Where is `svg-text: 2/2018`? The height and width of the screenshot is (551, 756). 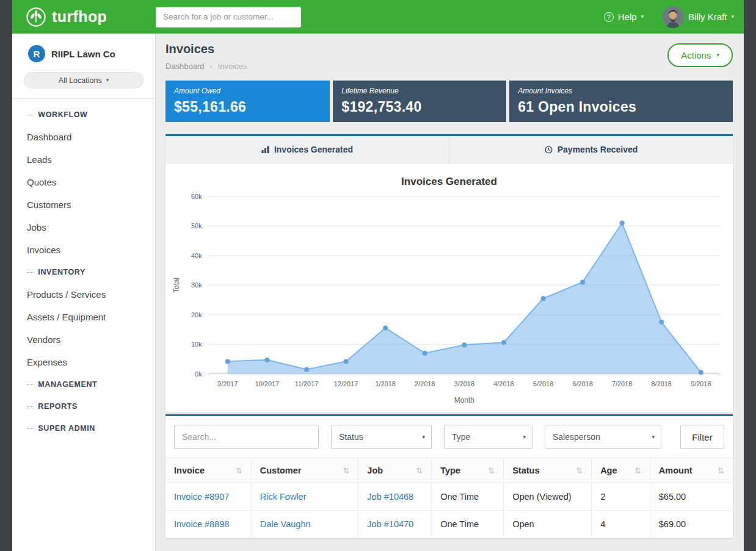 svg-text: 2/2018 is located at coordinates (425, 384).